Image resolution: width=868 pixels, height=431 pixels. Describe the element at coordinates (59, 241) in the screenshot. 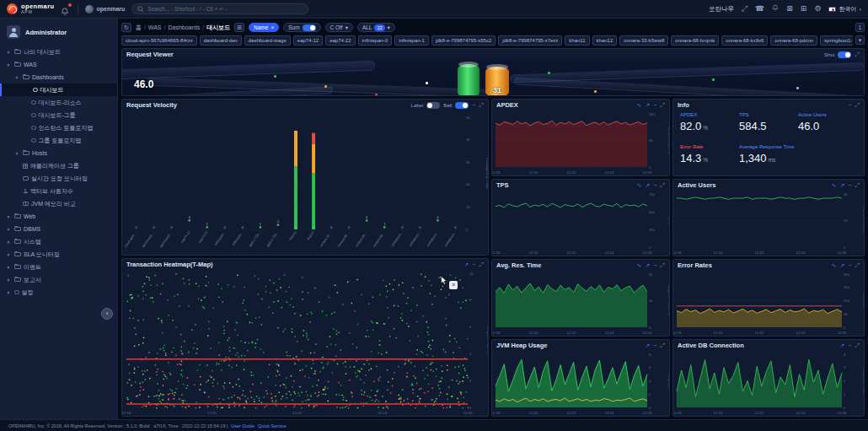

I see `sidebar-item: ▾시스템` at that location.